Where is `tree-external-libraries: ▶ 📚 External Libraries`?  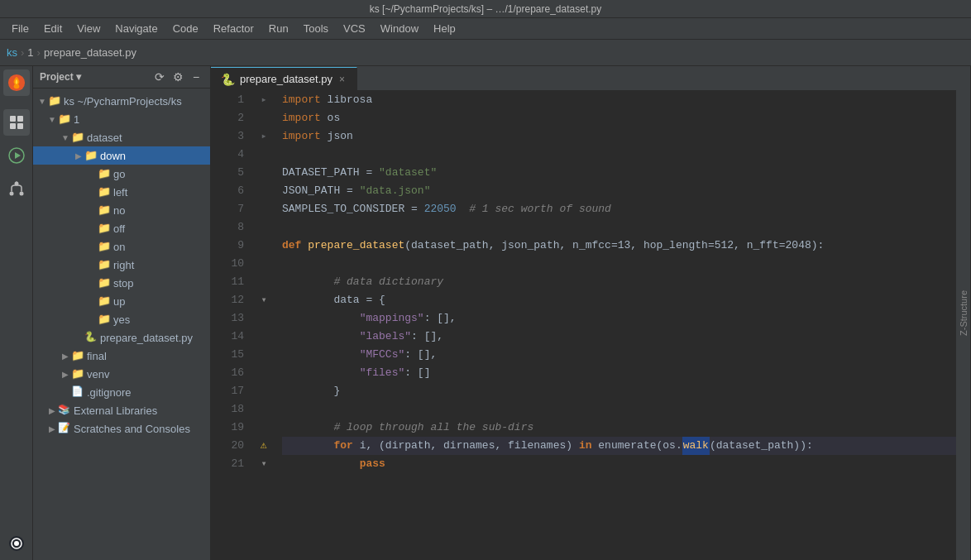 tree-external-libraries: ▶ 📚 External Libraries is located at coordinates (122, 410).